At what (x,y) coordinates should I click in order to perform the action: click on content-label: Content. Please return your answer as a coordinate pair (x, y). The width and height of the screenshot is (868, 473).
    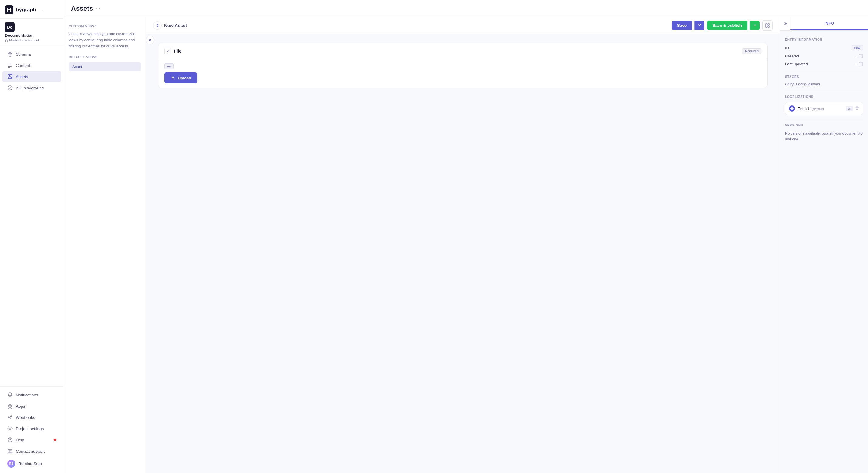
    Looking at the image, I should click on (23, 65).